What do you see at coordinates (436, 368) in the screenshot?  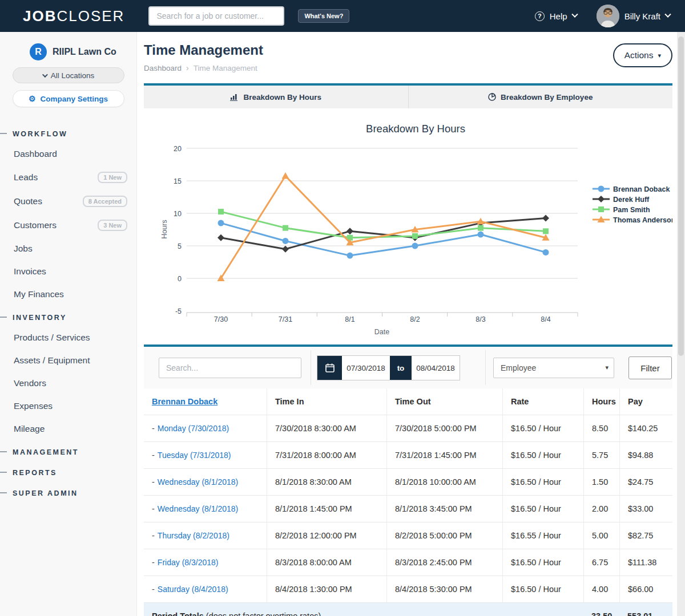 I see `date-to-input` at bounding box center [436, 368].